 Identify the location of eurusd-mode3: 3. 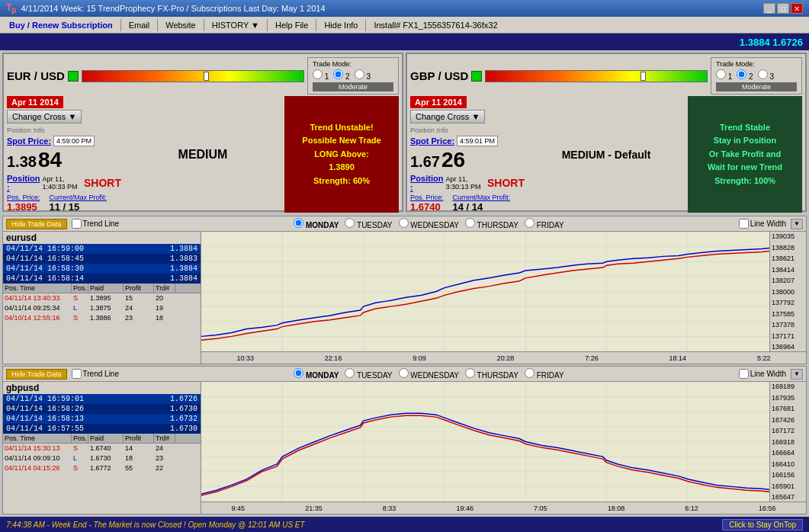
(363, 75).